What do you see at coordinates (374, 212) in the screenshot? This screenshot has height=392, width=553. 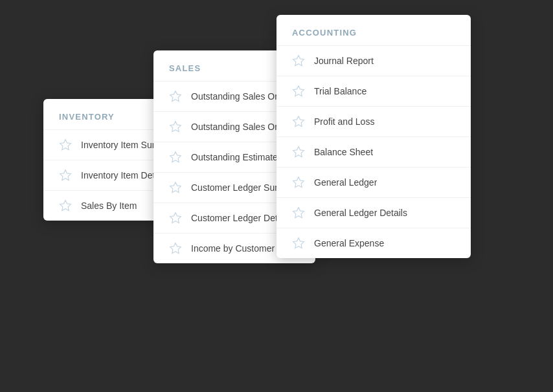 I see `list-item: General Ledger Details` at bounding box center [374, 212].